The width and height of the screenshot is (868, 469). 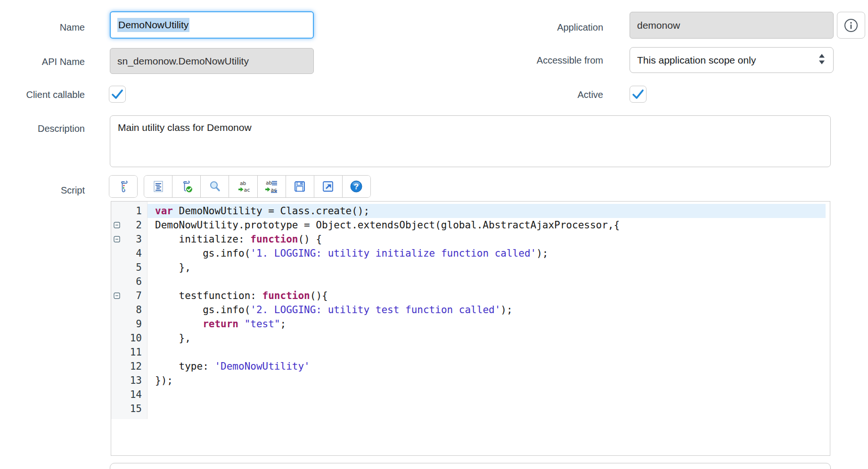 I want to click on open-new-window-icon, so click(x=328, y=186).